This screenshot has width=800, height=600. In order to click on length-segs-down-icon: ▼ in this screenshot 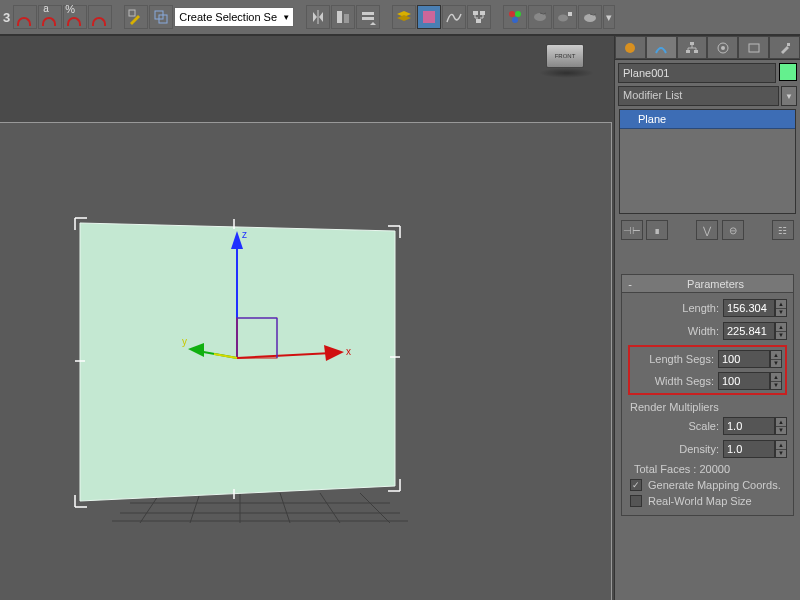, I will do `click(776, 364)`.